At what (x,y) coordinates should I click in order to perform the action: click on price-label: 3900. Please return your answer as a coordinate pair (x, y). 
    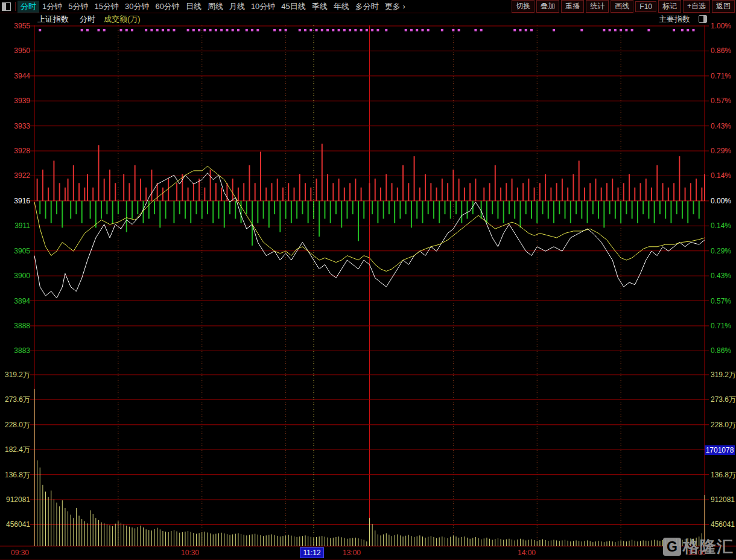
    Looking at the image, I should click on (15, 276).